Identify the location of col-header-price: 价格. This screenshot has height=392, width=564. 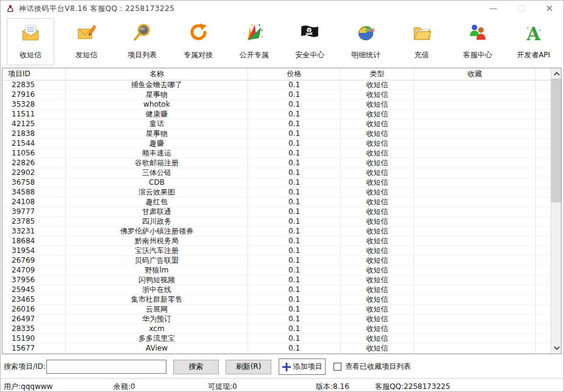
(294, 74).